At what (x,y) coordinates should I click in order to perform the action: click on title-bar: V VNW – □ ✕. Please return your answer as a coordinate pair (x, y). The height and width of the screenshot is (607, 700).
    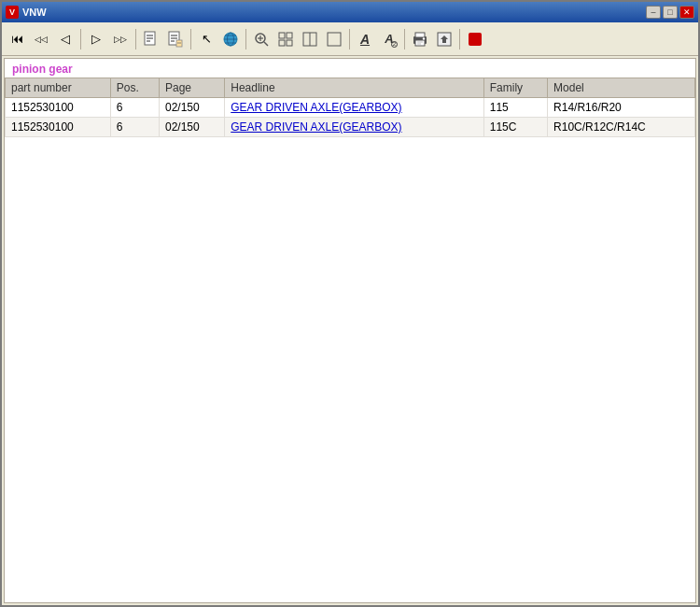
    Looking at the image, I should click on (350, 12).